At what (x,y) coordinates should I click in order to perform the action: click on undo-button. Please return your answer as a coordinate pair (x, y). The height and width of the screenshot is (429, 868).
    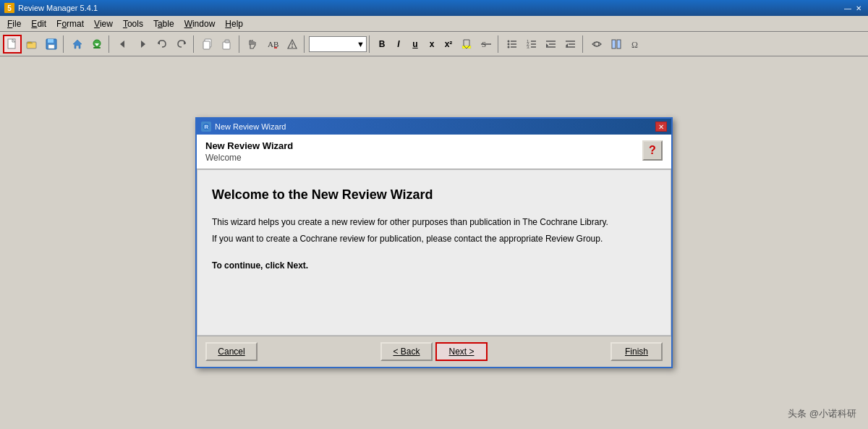
    Looking at the image, I should click on (162, 44).